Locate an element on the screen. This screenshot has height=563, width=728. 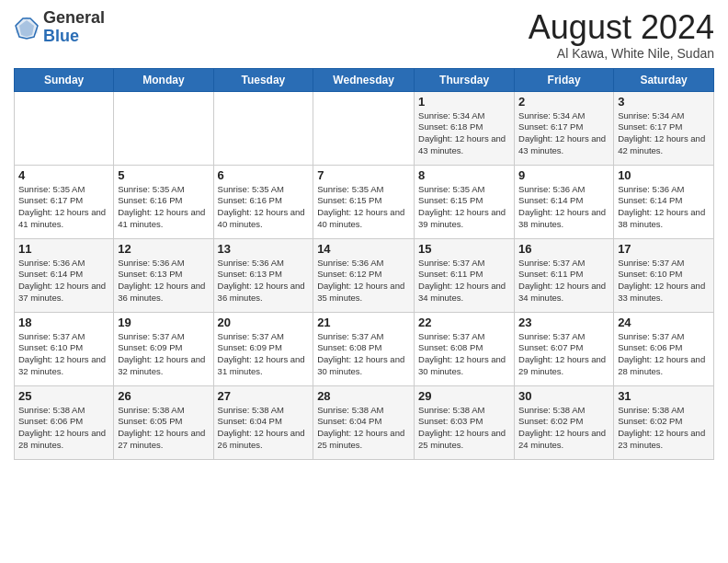
day-number: 8 is located at coordinates (464, 175).